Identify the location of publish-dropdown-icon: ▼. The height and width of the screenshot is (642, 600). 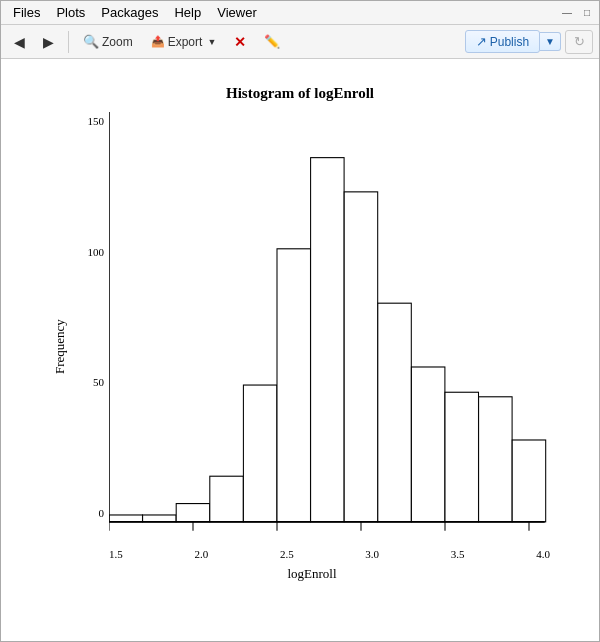
(550, 42).